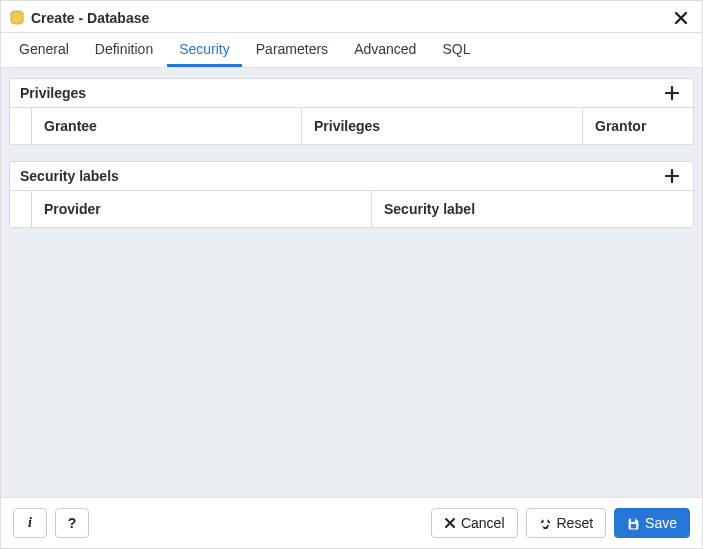 The width and height of the screenshot is (703, 549). I want to click on reset-label: Reset, so click(576, 523).